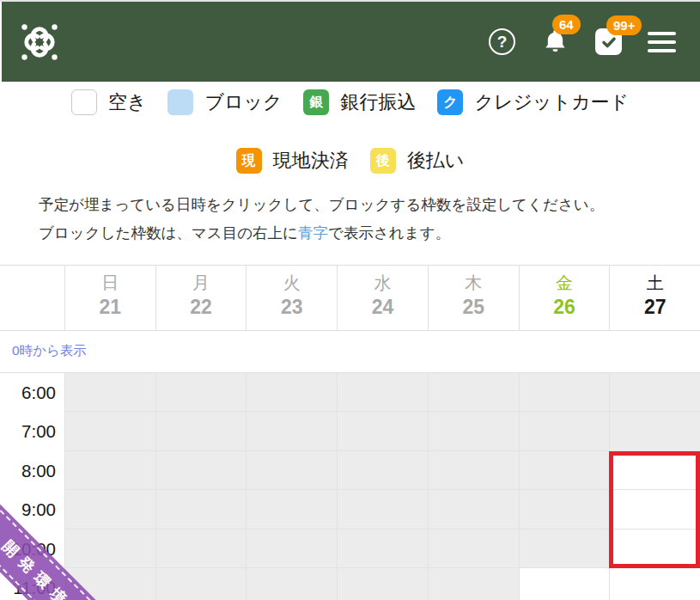 This screenshot has width=700, height=600. I want to click on grid-row: 6:00, so click(350, 393).